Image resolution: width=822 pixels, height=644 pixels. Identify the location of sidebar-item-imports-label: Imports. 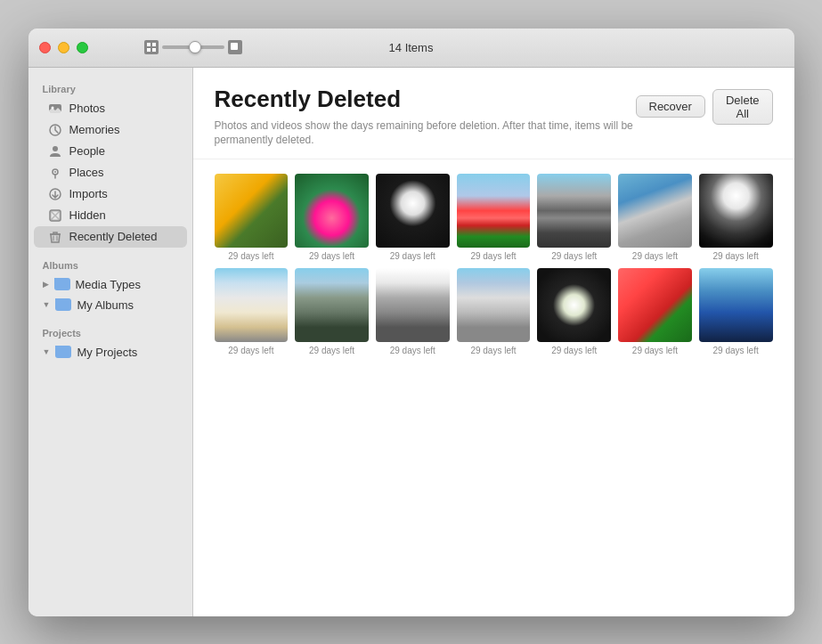
(89, 194).